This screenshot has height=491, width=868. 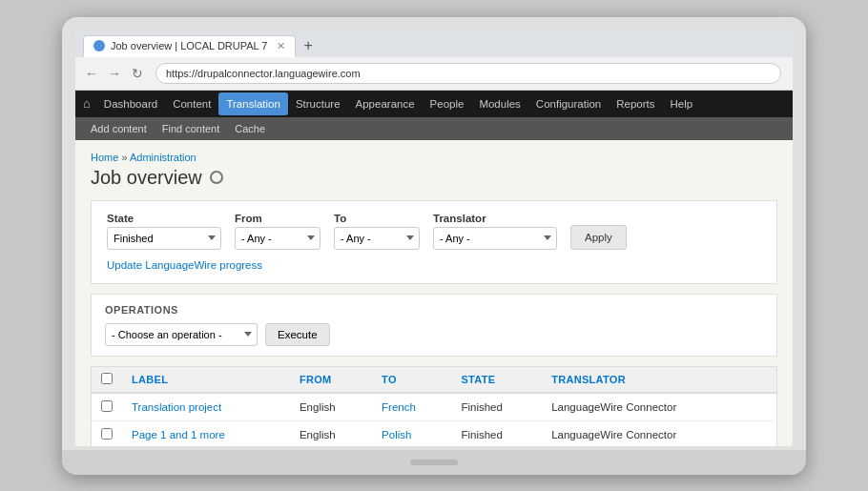 What do you see at coordinates (434, 325) in the screenshot?
I see `operations-section: OPERATIONS - Choose an operation - Execu…` at bounding box center [434, 325].